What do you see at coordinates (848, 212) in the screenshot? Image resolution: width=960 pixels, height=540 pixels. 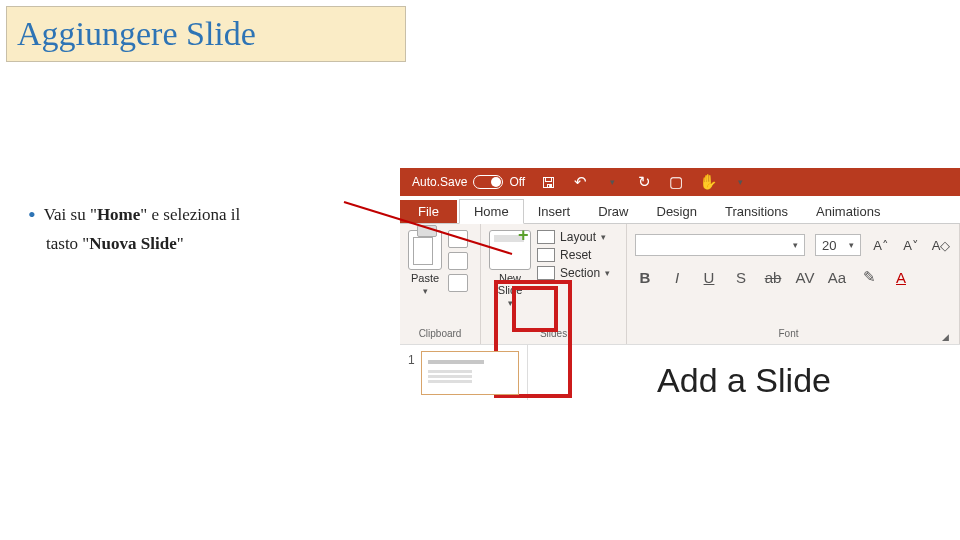 I see `tab-animations: Animations` at bounding box center [848, 212].